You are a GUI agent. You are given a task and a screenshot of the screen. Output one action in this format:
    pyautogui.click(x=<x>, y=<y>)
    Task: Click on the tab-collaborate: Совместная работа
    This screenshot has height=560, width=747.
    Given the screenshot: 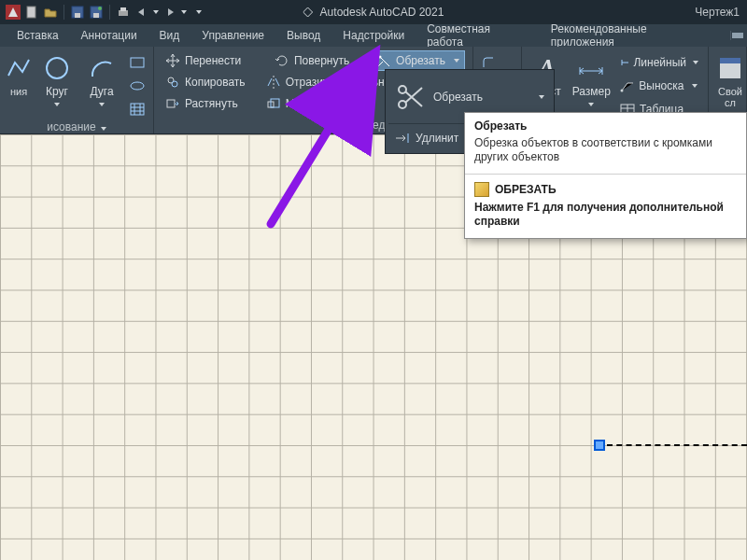 What is the action you would take?
    pyautogui.click(x=478, y=35)
    